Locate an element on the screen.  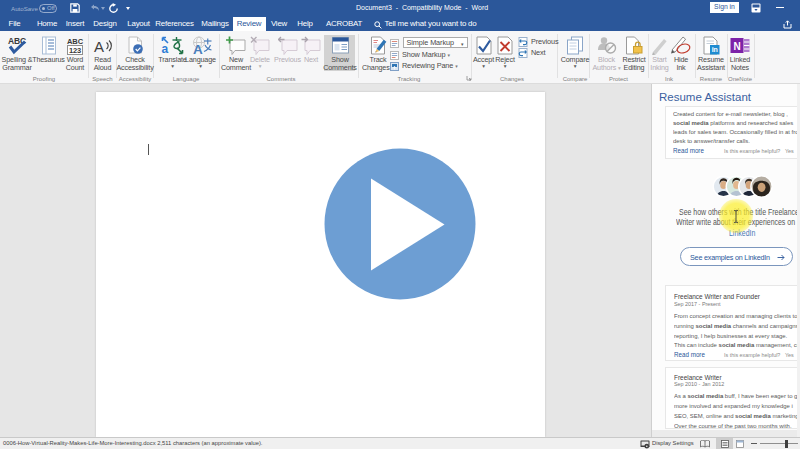
svg-text: in is located at coordinates (714, 50).